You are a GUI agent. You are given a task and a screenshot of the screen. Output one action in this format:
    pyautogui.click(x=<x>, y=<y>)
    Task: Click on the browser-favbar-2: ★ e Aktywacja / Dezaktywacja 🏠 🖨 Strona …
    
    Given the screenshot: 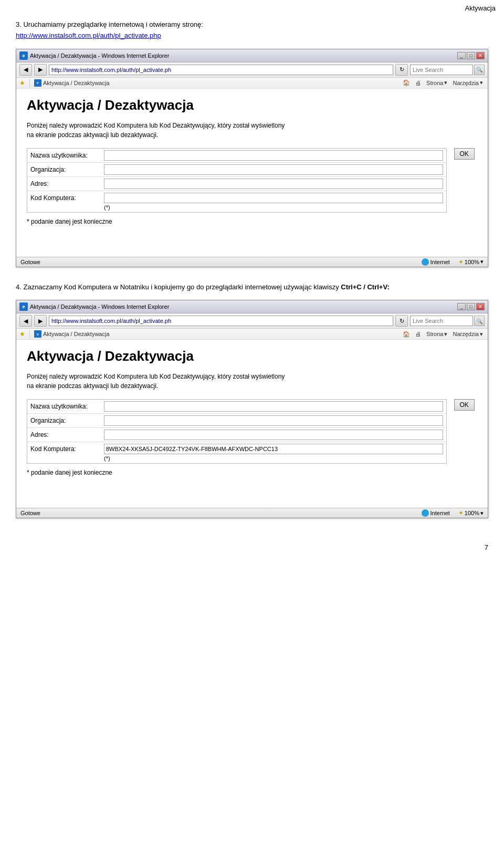 What is the action you would take?
    pyautogui.click(x=252, y=334)
    